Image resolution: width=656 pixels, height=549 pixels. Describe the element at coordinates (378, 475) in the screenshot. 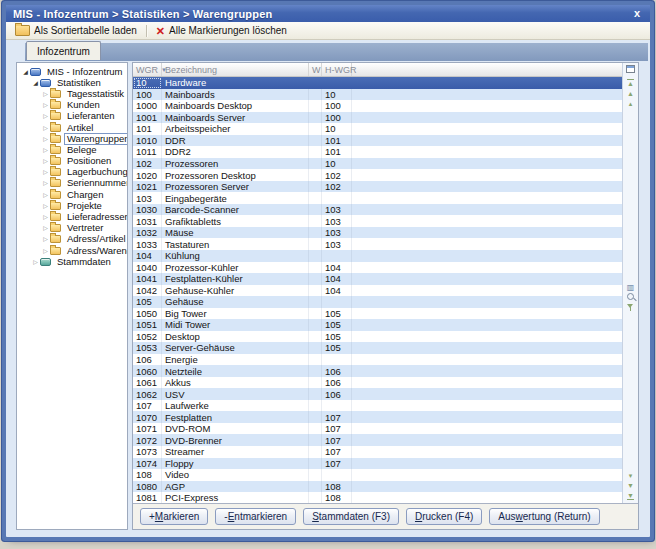

I see `table-row: 108Video` at that location.